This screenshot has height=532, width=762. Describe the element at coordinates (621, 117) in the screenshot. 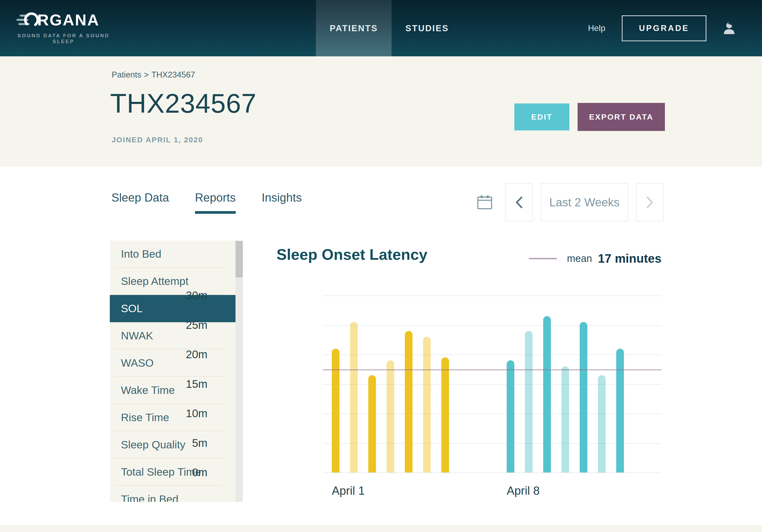

I see `export-data-button: EXPORT DATA` at that location.